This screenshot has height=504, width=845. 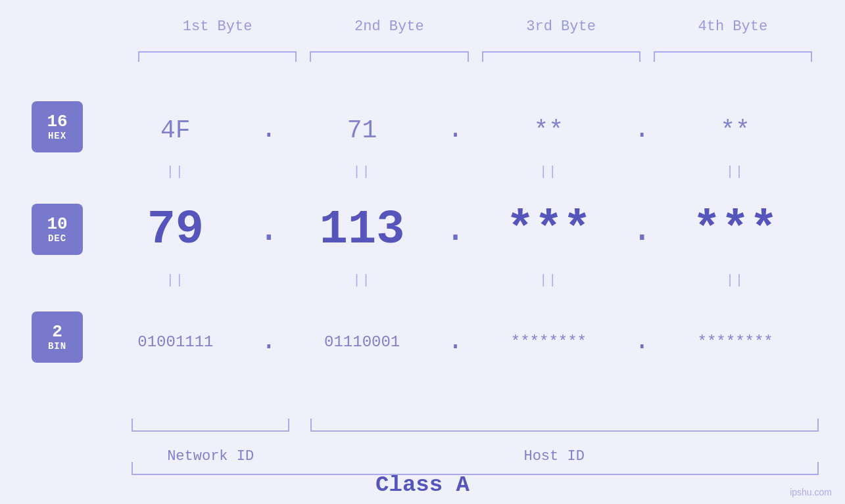 What do you see at coordinates (176, 130) in the screenshot?
I see `hex-val-1: 4F` at bounding box center [176, 130].